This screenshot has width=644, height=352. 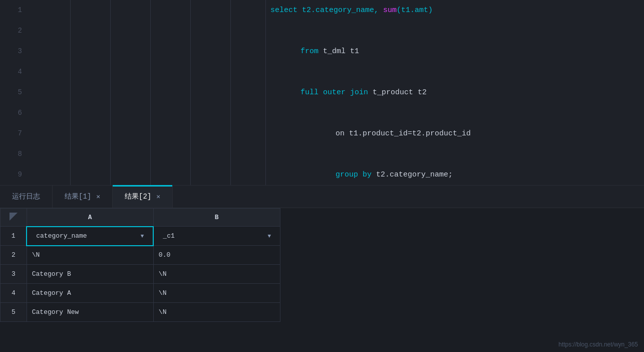 I want to click on col-b-dropdown-icon: ▼, so click(x=269, y=236).